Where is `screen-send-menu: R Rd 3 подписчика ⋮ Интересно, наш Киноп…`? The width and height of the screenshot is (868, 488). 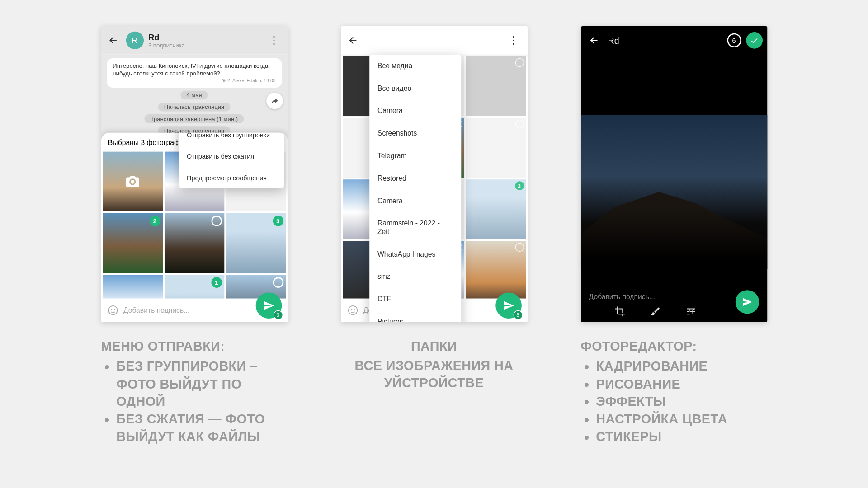 screen-send-menu: R Rd 3 подписчика ⋮ Интересно, наш Киноп… is located at coordinates (194, 174).